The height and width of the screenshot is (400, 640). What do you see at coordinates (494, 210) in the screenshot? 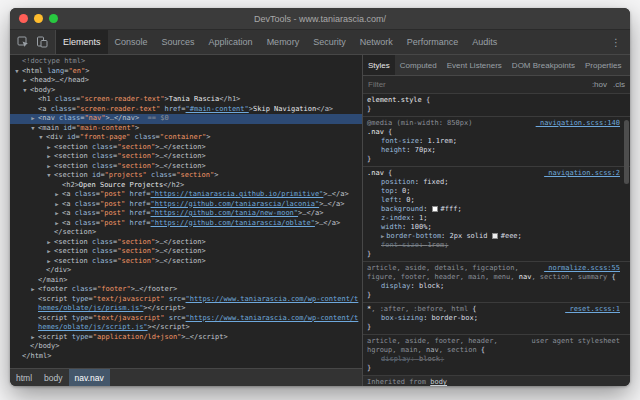
I see `css-property: background: #fff;` at bounding box center [494, 210].